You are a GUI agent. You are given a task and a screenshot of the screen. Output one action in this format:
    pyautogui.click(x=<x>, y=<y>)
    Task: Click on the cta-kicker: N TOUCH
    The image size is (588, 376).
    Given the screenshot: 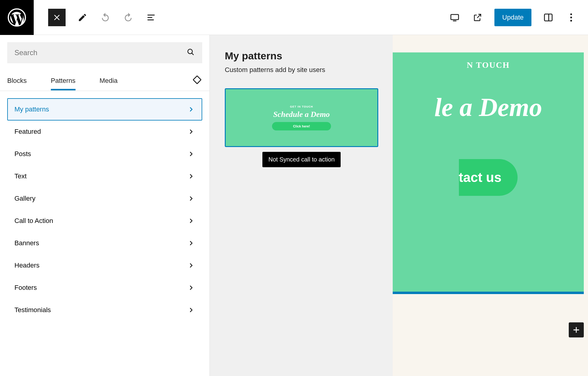 What is the action you would take?
    pyautogui.click(x=488, y=65)
    